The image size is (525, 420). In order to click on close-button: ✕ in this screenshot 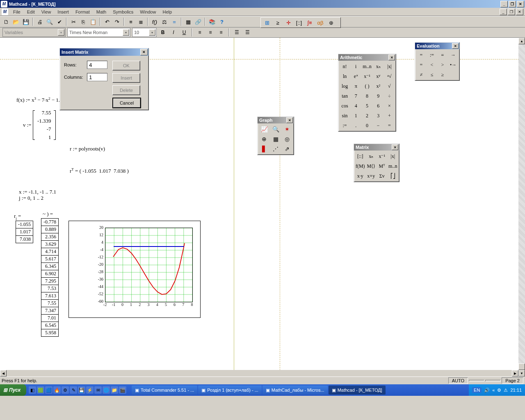, I will do `click(520, 4)`.